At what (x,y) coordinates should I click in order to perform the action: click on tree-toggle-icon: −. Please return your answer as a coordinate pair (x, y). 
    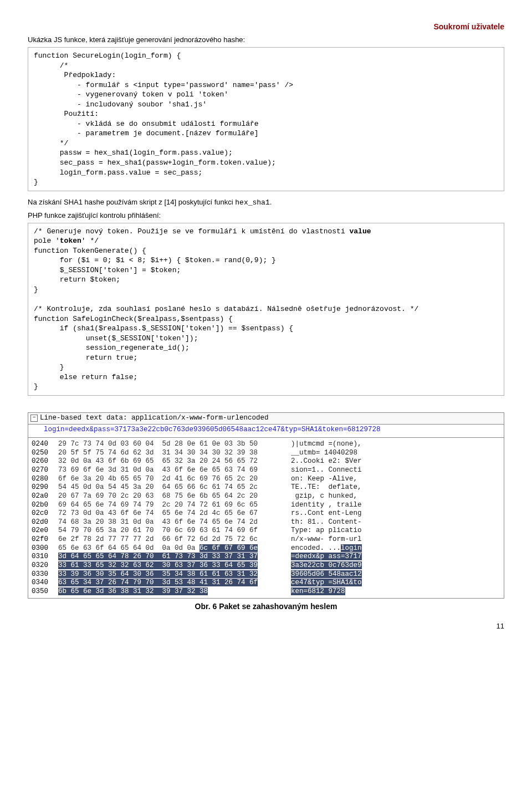
    Looking at the image, I should click on (34, 418).